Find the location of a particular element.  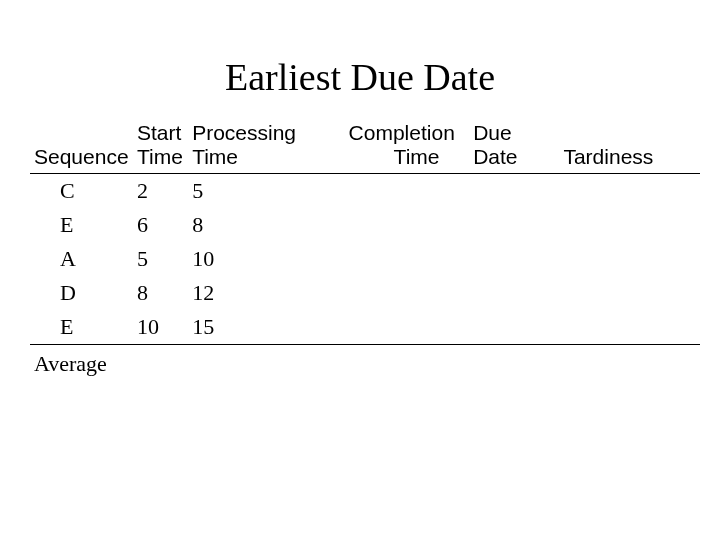

col-header-sequence-label: Sequence is located at coordinates (82, 156).